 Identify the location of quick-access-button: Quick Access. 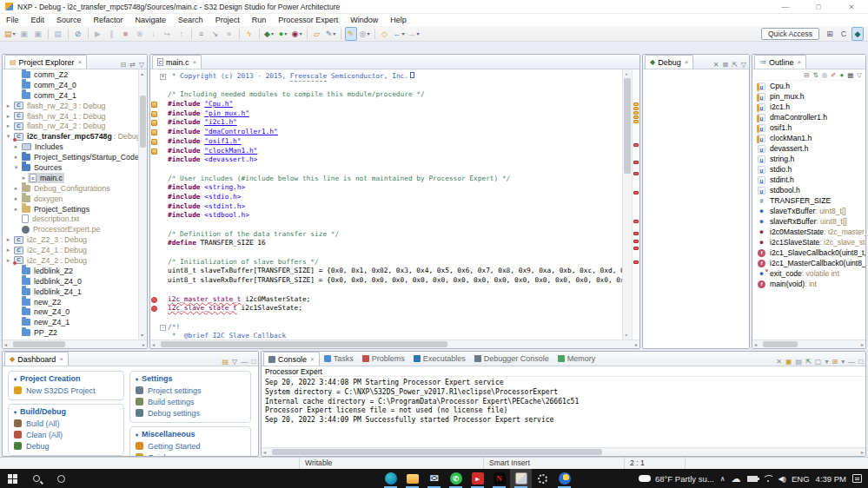
(791, 34).